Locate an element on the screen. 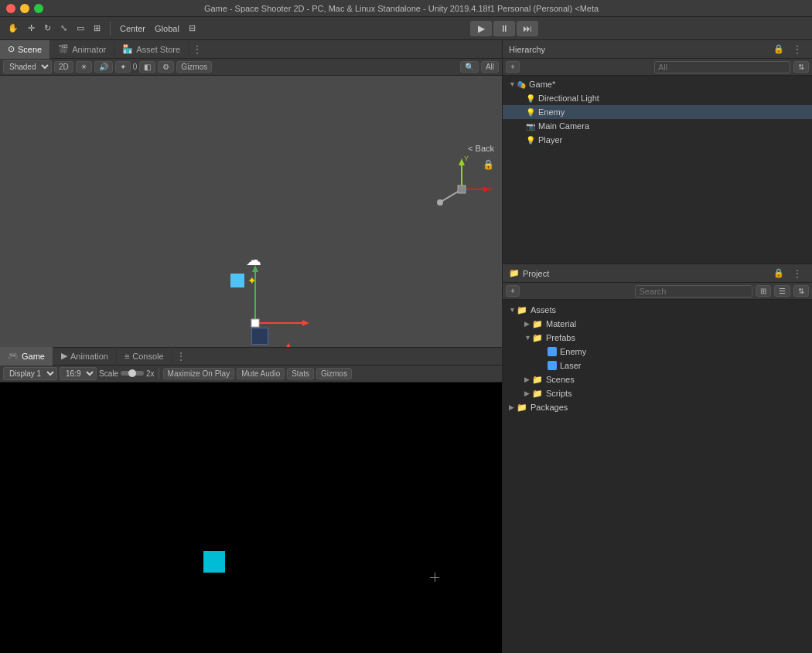 Image resolution: width=812 pixels, height=653 pixels. game-tabs-more-button: ⋮ is located at coordinates (181, 356).